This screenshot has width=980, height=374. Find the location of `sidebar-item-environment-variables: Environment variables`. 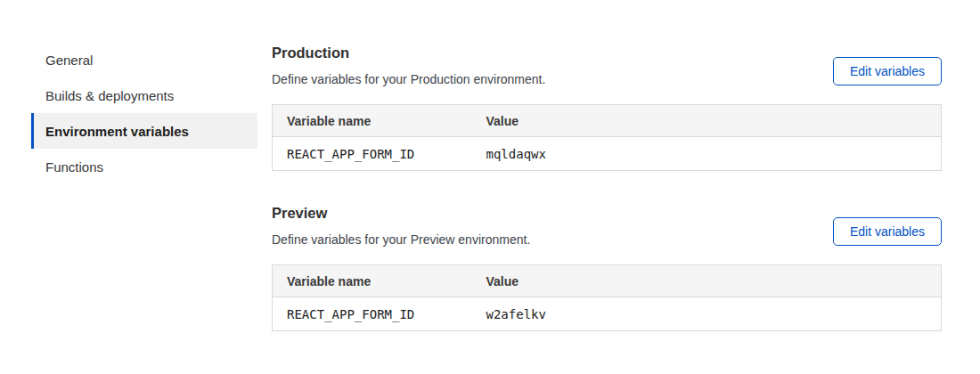

sidebar-item-environment-variables: Environment variables is located at coordinates (144, 131).